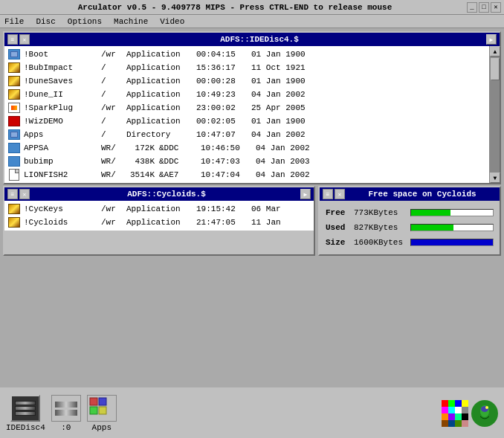  What do you see at coordinates (159, 222) in the screenshot?
I see `table-row: !Cycloids /wr Application 21:47:05 11 Ja…` at bounding box center [159, 222].